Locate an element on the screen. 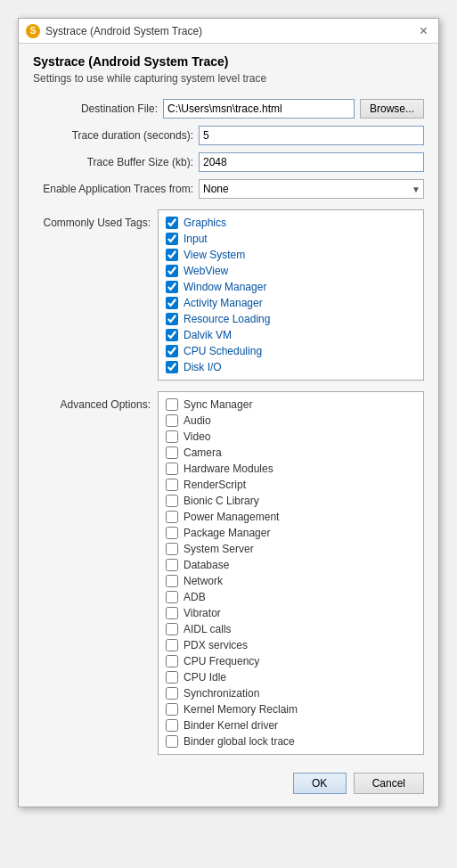 The width and height of the screenshot is (457, 868). label-bionic_c: Bionic C Library is located at coordinates (221, 501).